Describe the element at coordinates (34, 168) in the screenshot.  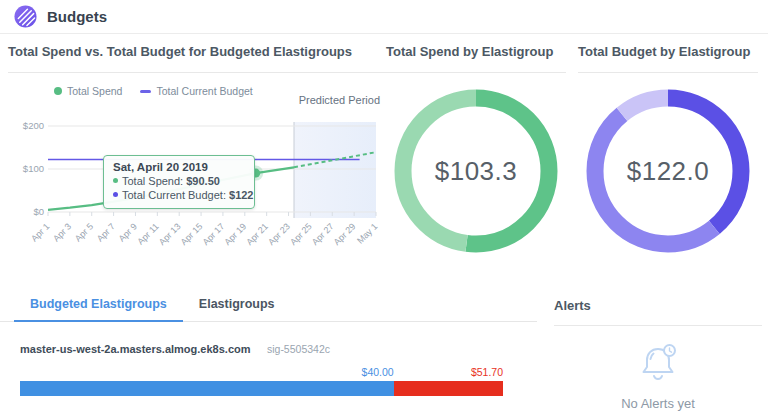
I see `y-tick-label: $100` at that location.